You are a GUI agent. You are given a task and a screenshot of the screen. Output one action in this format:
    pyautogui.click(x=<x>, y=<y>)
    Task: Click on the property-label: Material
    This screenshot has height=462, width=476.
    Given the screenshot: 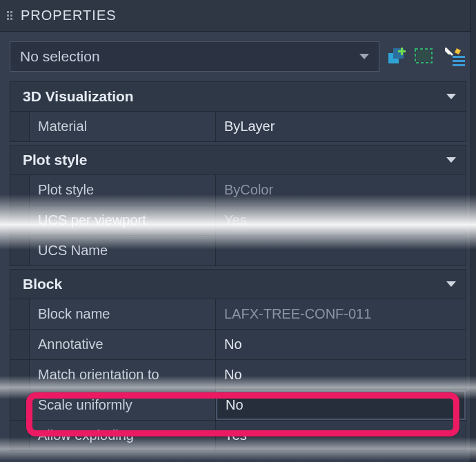 What is the action you would take?
    pyautogui.click(x=123, y=127)
    